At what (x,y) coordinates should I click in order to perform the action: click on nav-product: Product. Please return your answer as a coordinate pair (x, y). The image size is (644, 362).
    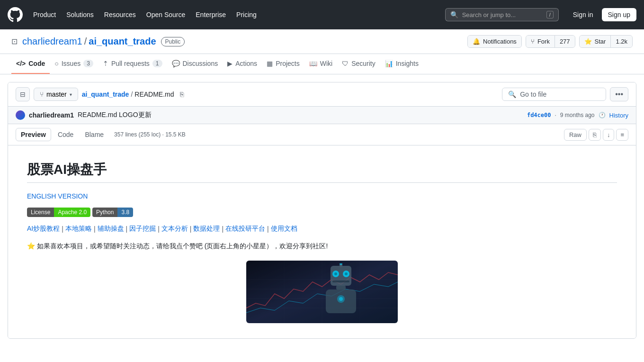
    Looking at the image, I should click on (45, 15).